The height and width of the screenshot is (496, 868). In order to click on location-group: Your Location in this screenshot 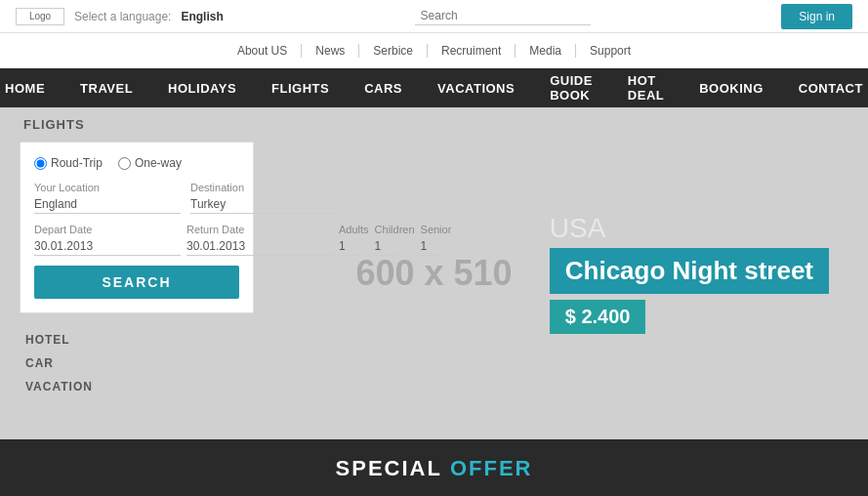, I will do `click(107, 197)`.